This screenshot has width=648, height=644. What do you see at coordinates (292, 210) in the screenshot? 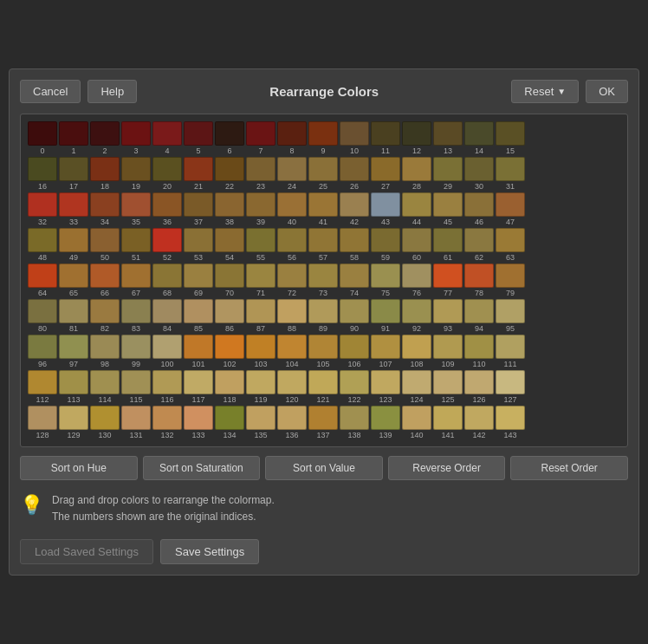
I see `color-cell: 40` at bounding box center [292, 210].